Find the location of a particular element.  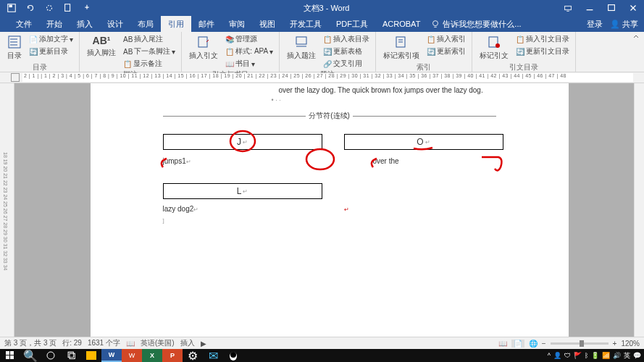

statusbar: 第 3 页，共 3 页 行: 29 1631 个字 📖 英语(美国) 插入 ▶ … is located at coordinates (322, 343).